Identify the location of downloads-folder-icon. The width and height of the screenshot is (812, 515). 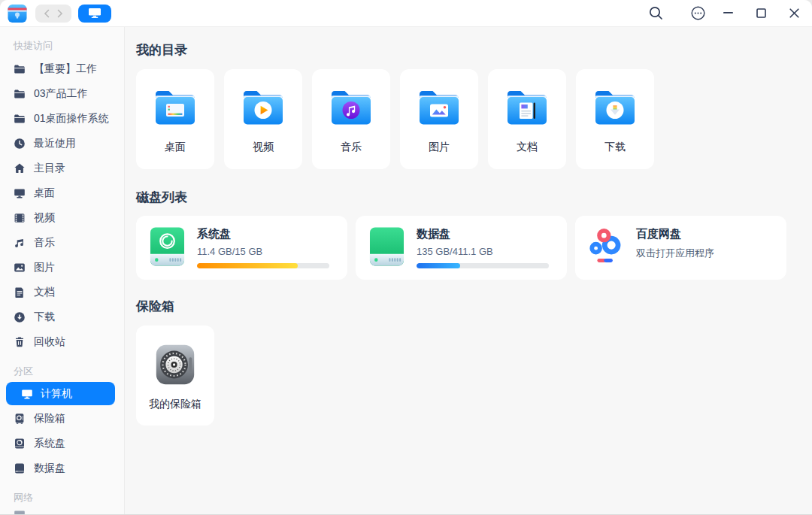
(615, 108).